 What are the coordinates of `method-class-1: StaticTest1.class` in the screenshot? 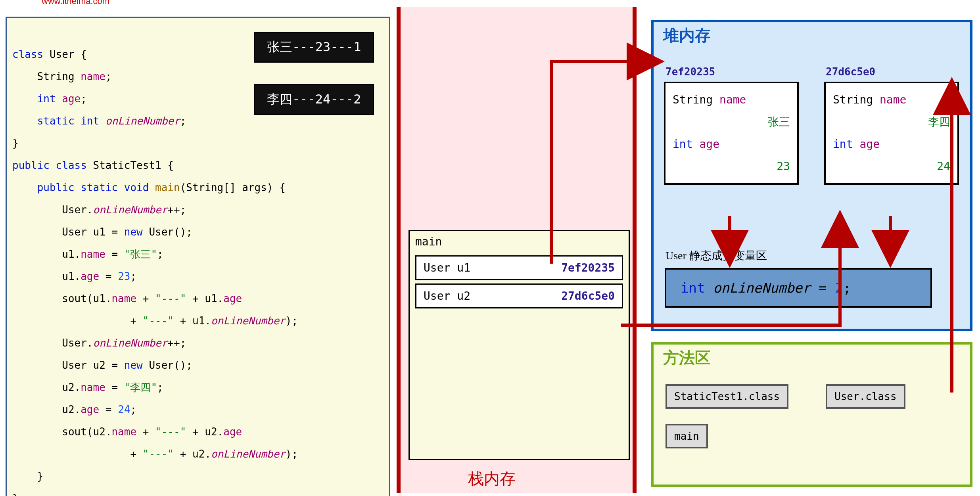 It's located at (727, 396).